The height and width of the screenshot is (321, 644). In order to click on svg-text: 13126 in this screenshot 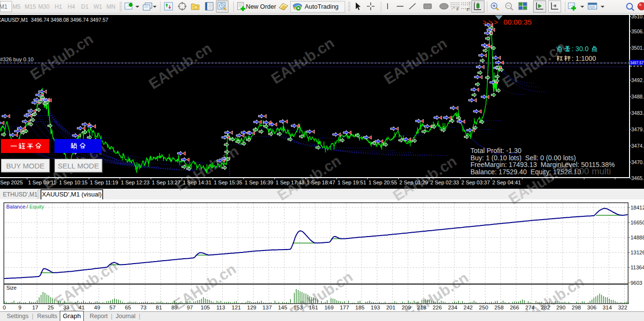, I will do `click(637, 252)`.